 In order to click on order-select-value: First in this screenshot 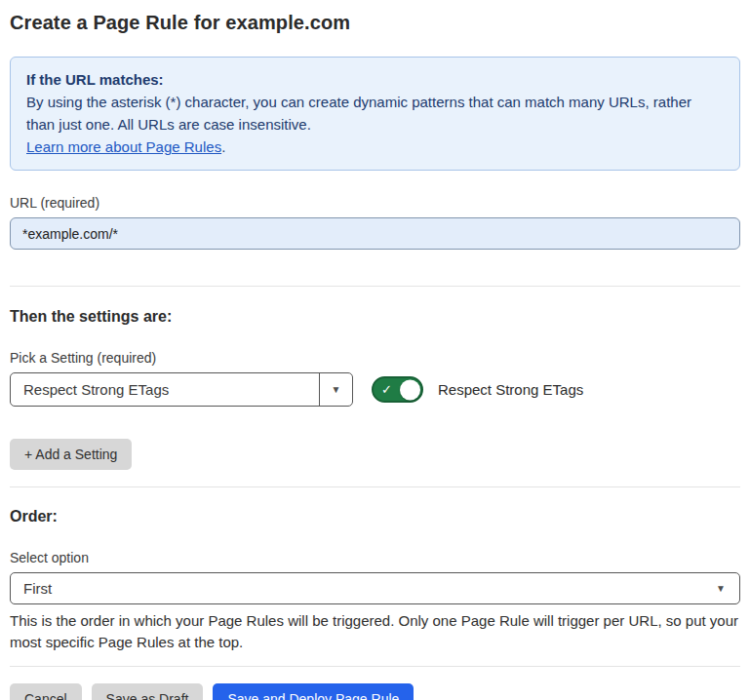, I will do `click(363, 589)`.